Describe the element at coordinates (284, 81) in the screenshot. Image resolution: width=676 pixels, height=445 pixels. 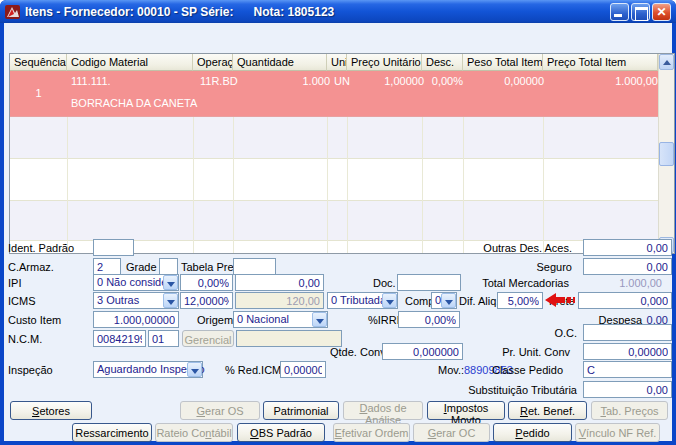
I see `cell-quantidade: 1.000` at that location.